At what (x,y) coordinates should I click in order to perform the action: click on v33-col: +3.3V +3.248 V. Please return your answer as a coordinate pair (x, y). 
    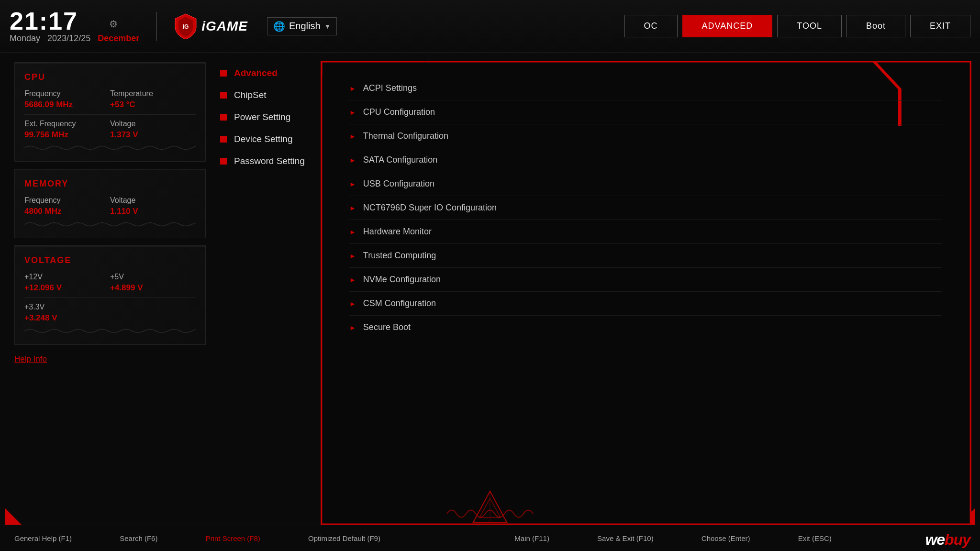
    Looking at the image, I should click on (110, 313).